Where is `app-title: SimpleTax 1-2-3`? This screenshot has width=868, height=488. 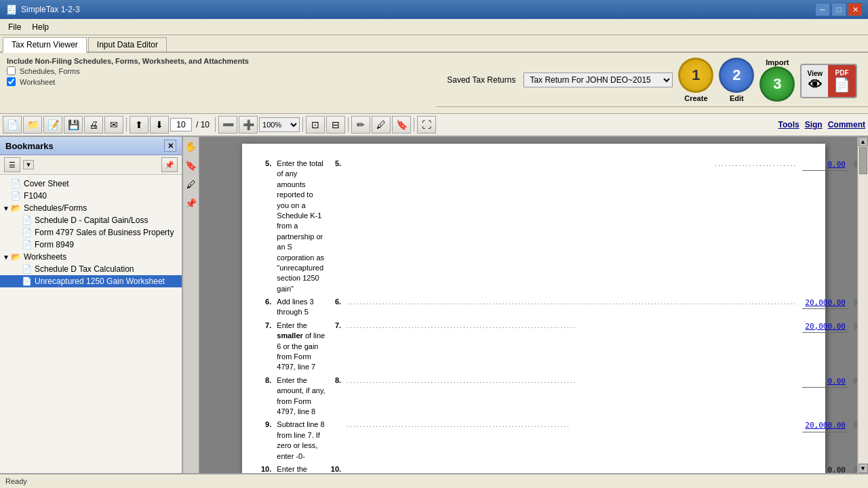
app-title: SimpleTax 1-2-3 is located at coordinates (50, 9).